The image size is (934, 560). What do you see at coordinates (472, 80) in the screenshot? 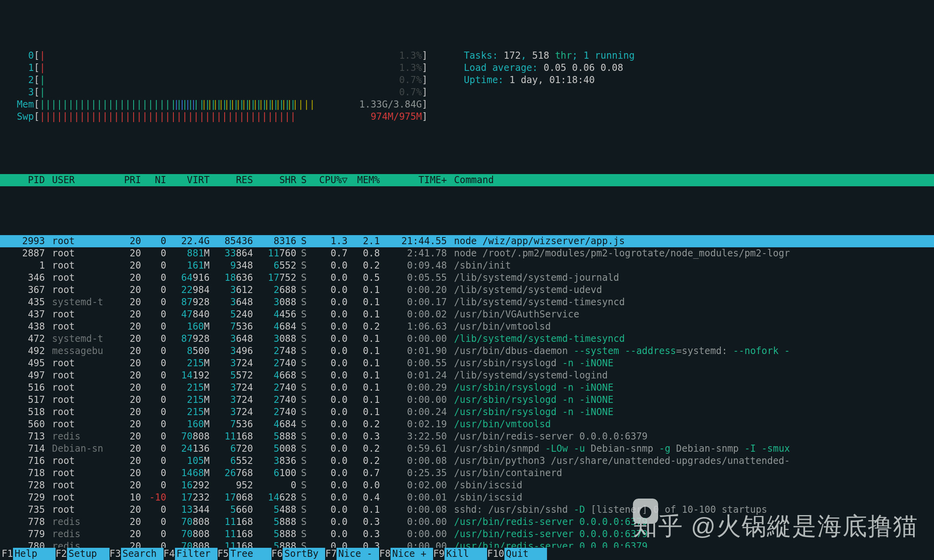
I see `cpu-meter-2: 2[|0.7%]Uptime: 1 day, 01:18:40` at bounding box center [472, 80].